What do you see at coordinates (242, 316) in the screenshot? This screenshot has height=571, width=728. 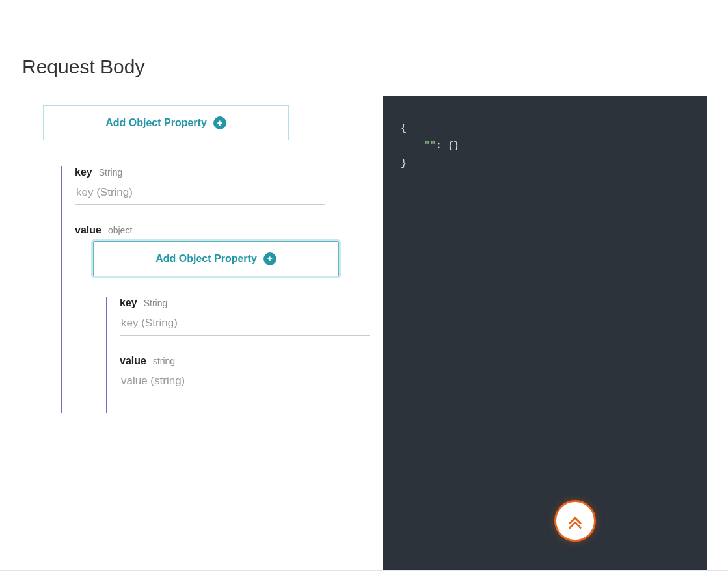 I see `nested-key-field-block: key String` at bounding box center [242, 316].